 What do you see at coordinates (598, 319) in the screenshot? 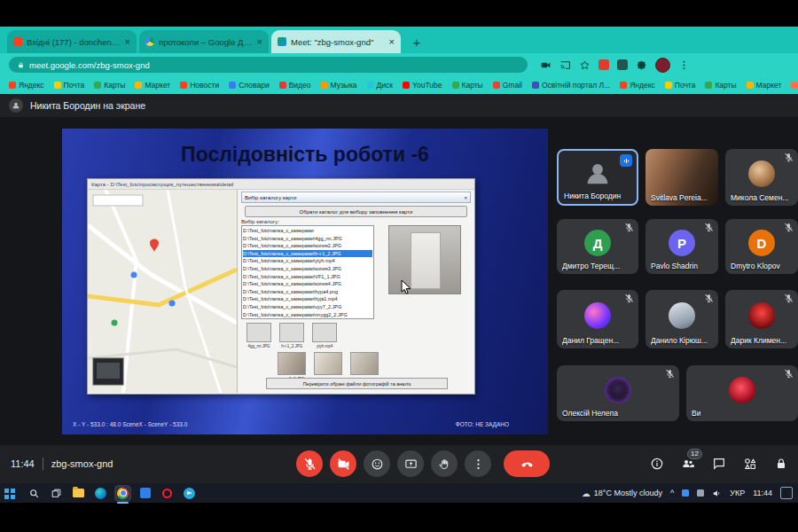
I see `participant-tile-danyl: Данил Гращен...` at bounding box center [598, 319].